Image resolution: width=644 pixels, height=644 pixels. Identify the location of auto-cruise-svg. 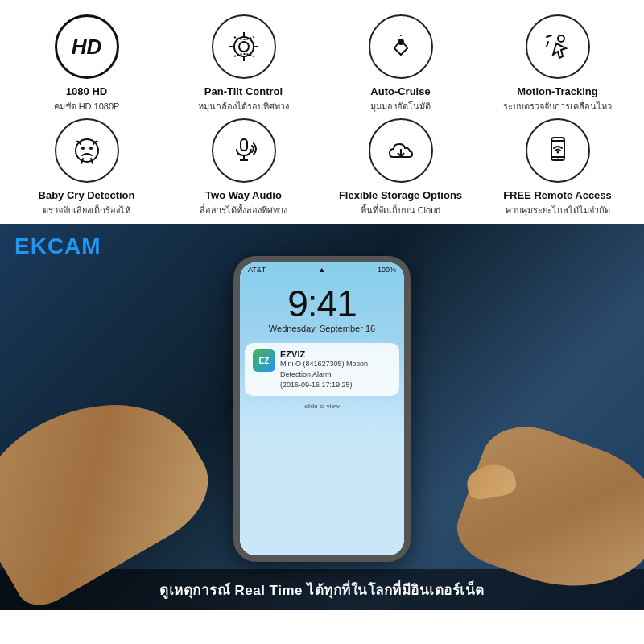
(401, 47).